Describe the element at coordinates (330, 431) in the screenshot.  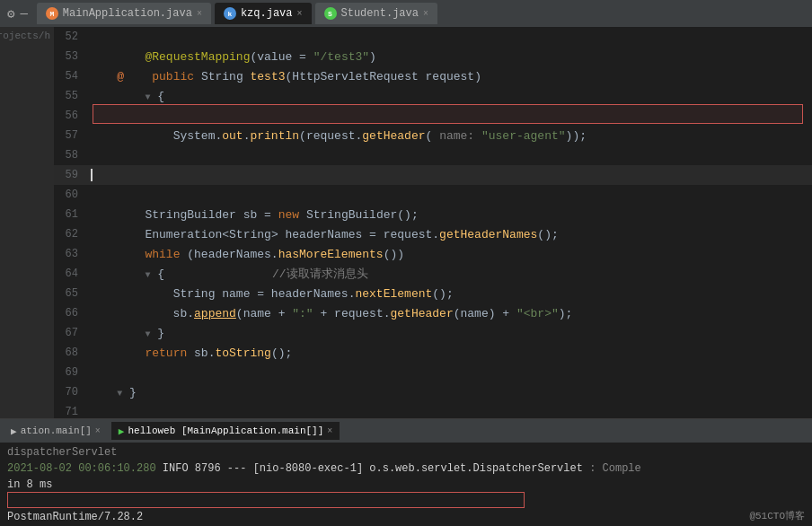
I see `run-close-2: ×` at that location.